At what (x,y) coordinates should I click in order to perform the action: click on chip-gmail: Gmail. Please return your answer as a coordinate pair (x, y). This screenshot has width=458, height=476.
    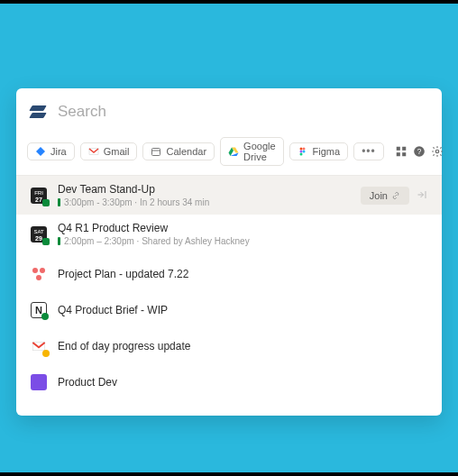
    Looking at the image, I should click on (109, 151).